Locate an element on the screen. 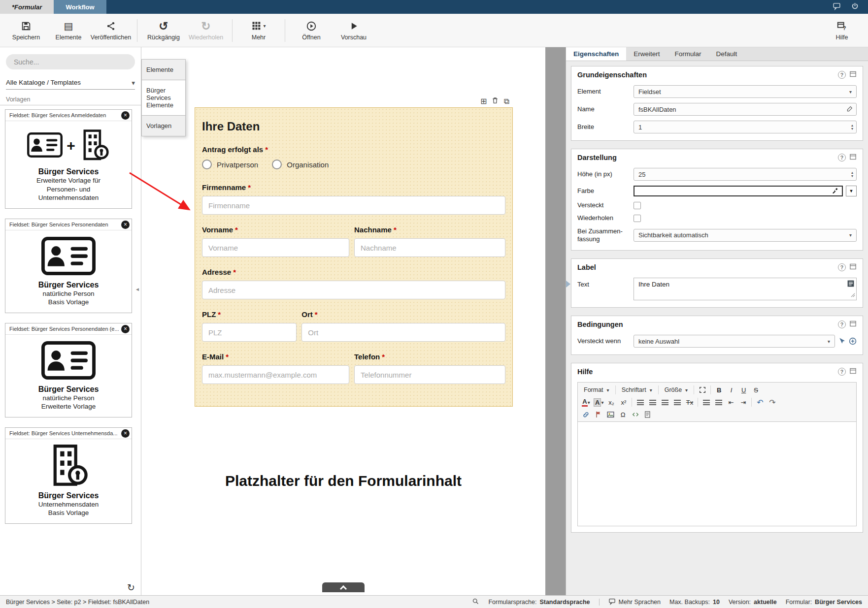  firmenname-input is located at coordinates (354, 205).